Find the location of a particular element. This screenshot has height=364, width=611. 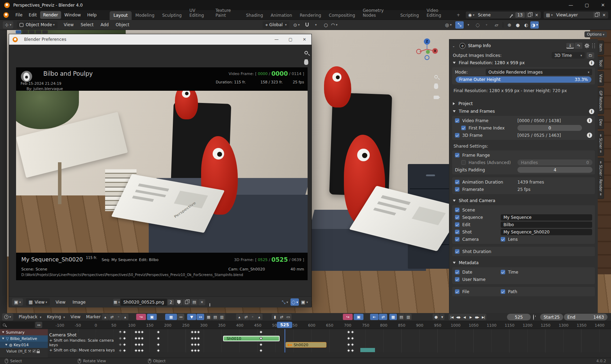

wrench-icon: ⚒ is located at coordinates (30, 351).